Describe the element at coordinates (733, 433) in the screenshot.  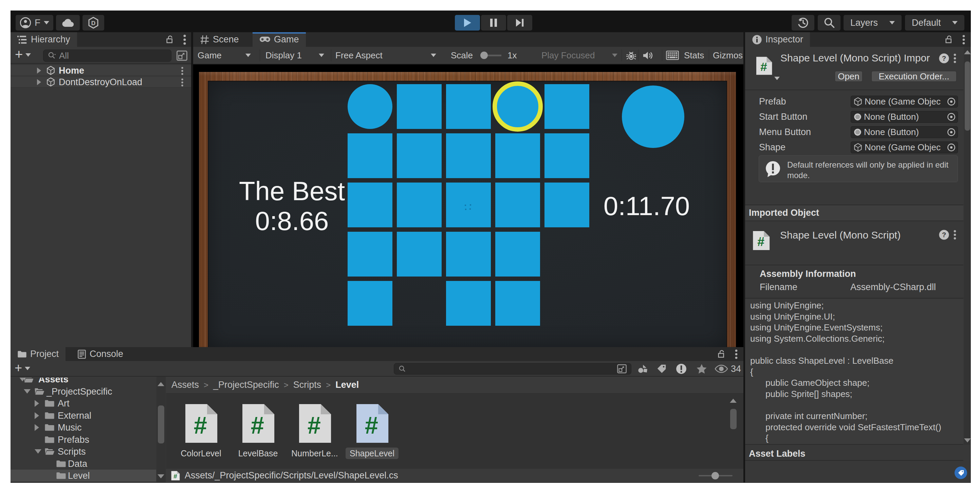
I see `files-scrollbar` at that location.